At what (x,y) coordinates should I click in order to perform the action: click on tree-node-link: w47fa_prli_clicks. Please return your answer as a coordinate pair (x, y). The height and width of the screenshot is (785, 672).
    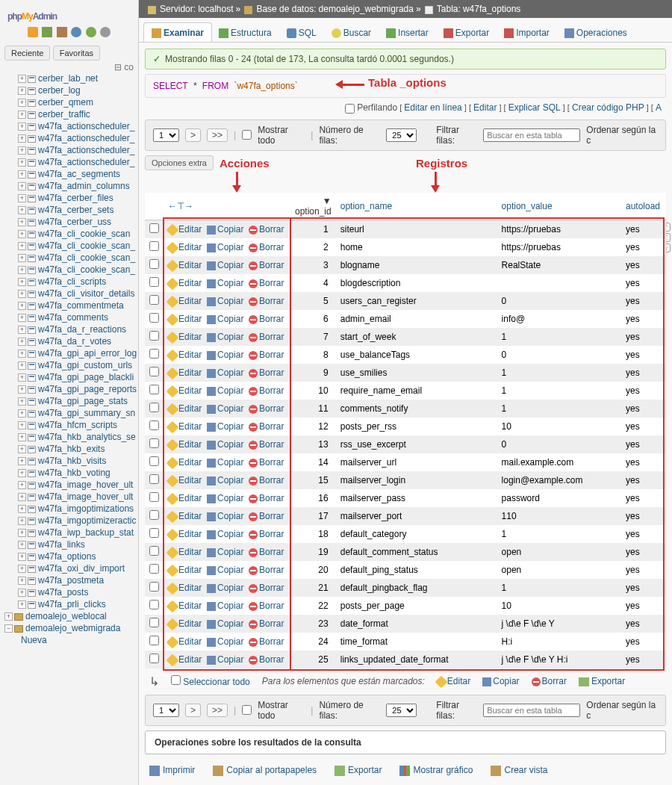
    Looking at the image, I should click on (72, 604).